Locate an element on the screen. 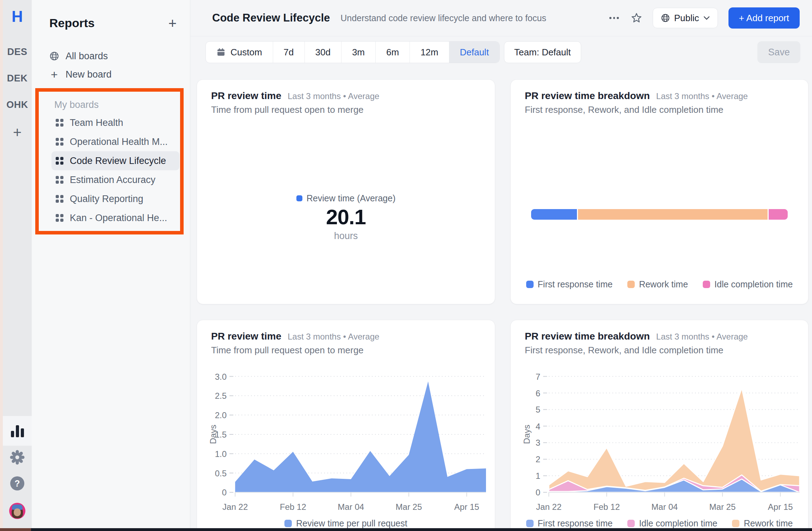  metric-value: 20.1 is located at coordinates (346, 217).